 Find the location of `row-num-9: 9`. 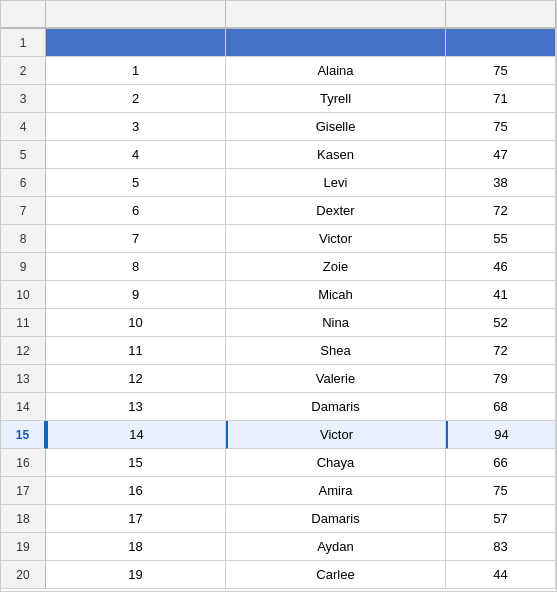

row-num-9: 9 is located at coordinates (24, 267).